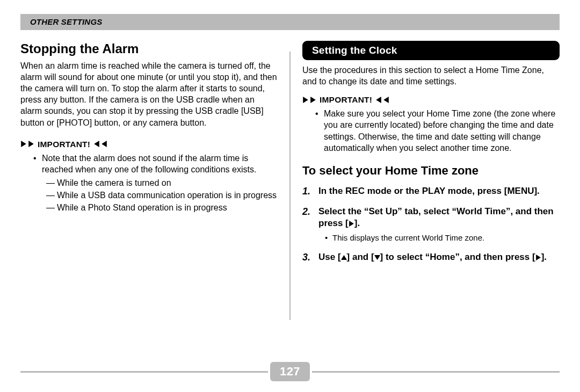  I want to click on step-text: Use [] and [] to select “Home”, and then…, so click(439, 257).